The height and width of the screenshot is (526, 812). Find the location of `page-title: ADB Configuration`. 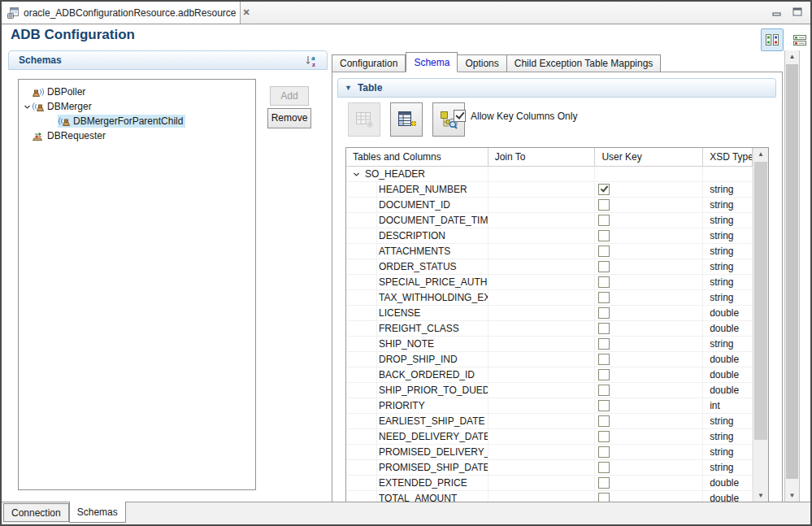

page-title: ADB Configuration is located at coordinates (73, 35).